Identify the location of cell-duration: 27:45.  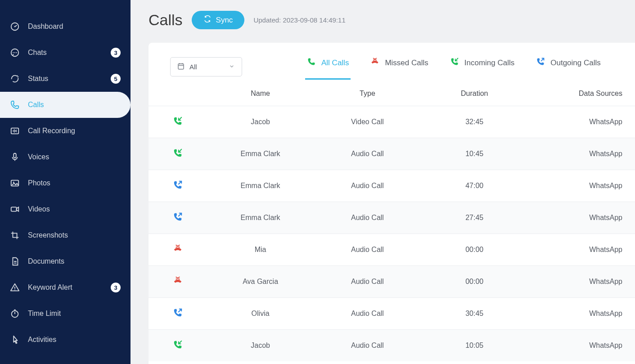
(474, 218).